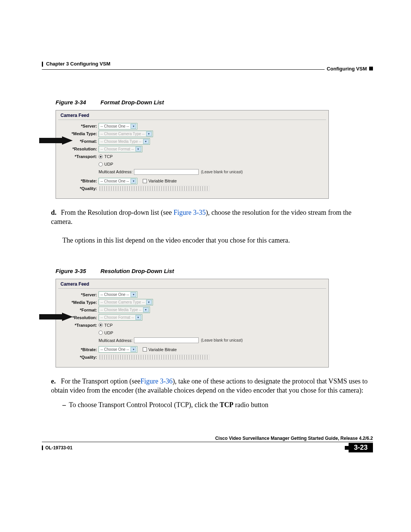  Describe the element at coordinates (71, 102) in the screenshot. I see `figure-number: Figure 3-34` at that location.